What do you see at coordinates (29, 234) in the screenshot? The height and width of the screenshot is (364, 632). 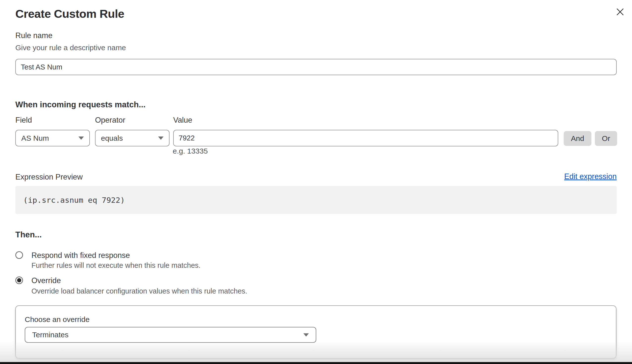 I see `then-section-heading: Then...` at bounding box center [29, 234].